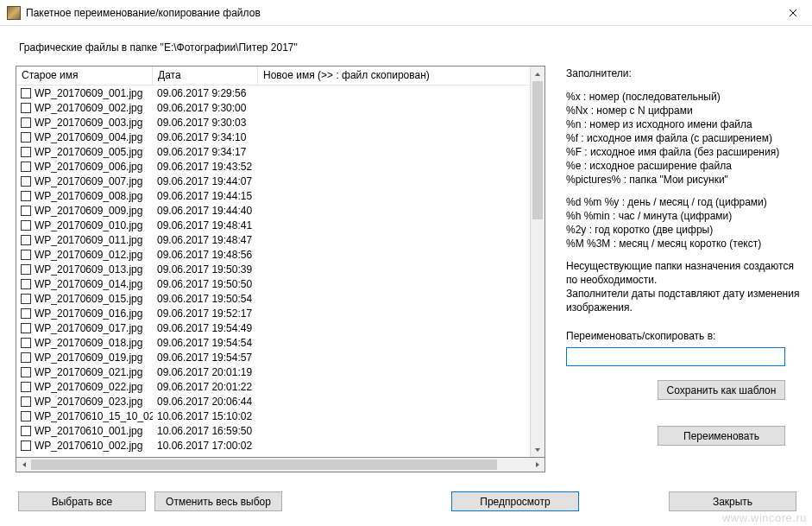 Image resolution: width=812 pixels, height=526 pixels. Describe the element at coordinates (85, 314) in the screenshot. I see `cell-old-name: WP_20170609_016.jpg` at that location.